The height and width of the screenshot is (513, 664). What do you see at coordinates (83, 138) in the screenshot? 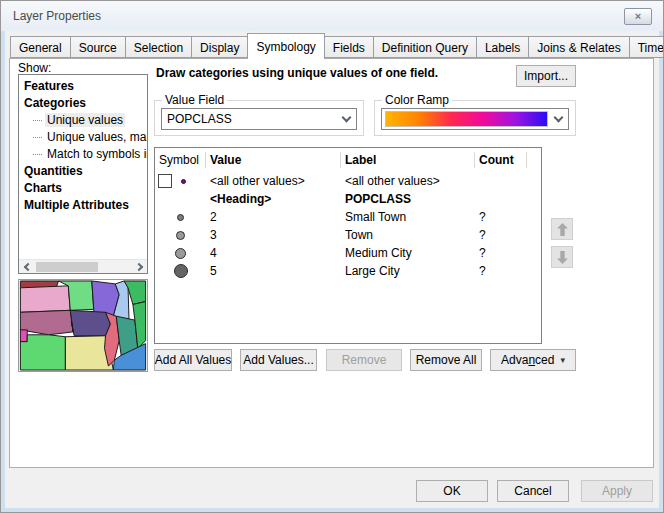
I see `show-item-unique-values-many: Unique values, many` at bounding box center [83, 138].